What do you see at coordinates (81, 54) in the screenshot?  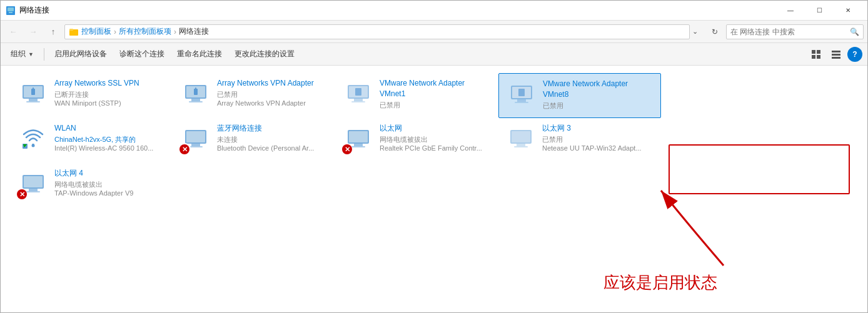 I see `enable-button: 启用此网络设备` at bounding box center [81, 54].